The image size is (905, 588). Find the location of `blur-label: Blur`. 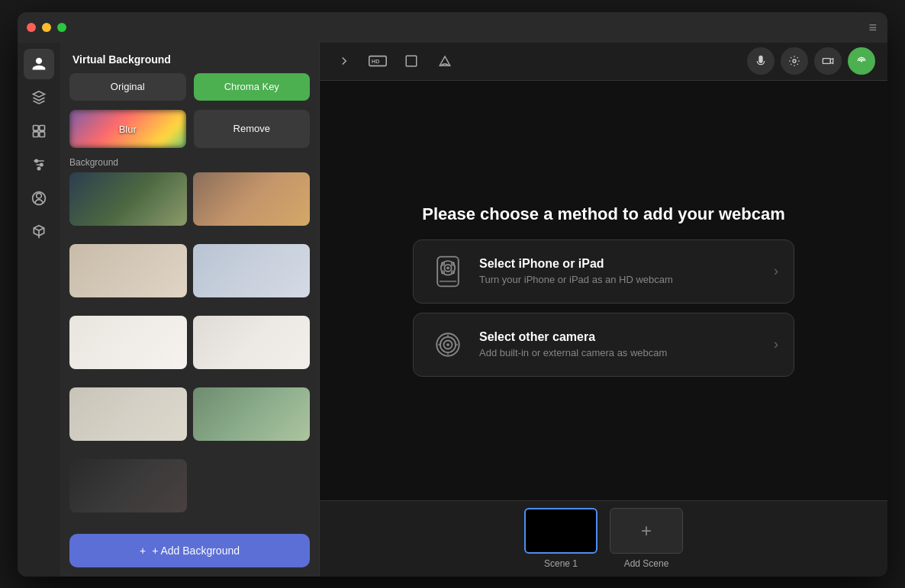

blur-label: Blur is located at coordinates (128, 128).